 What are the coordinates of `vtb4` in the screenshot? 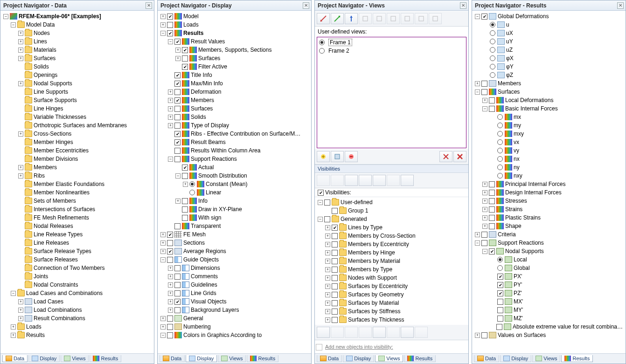 It's located at (365, 332).